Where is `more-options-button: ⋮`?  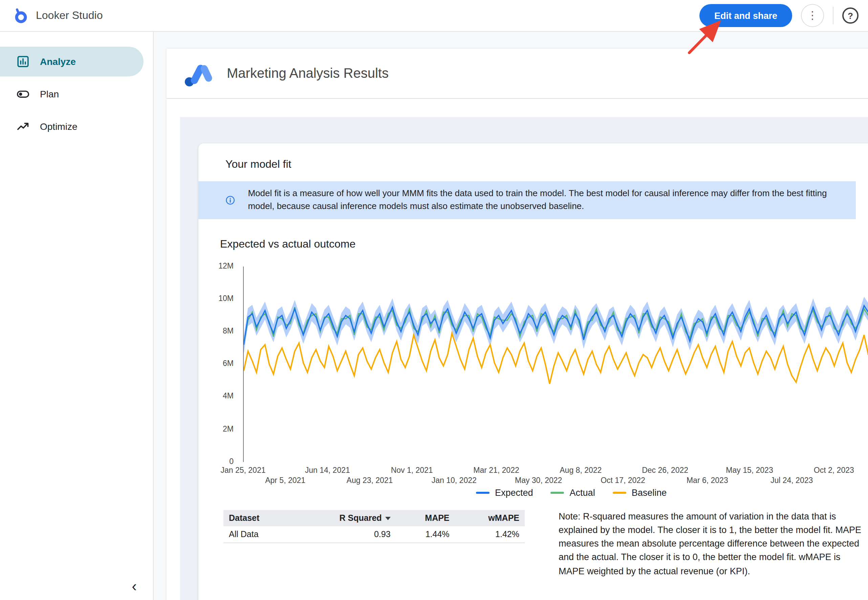
more-options-button: ⋮ is located at coordinates (813, 16).